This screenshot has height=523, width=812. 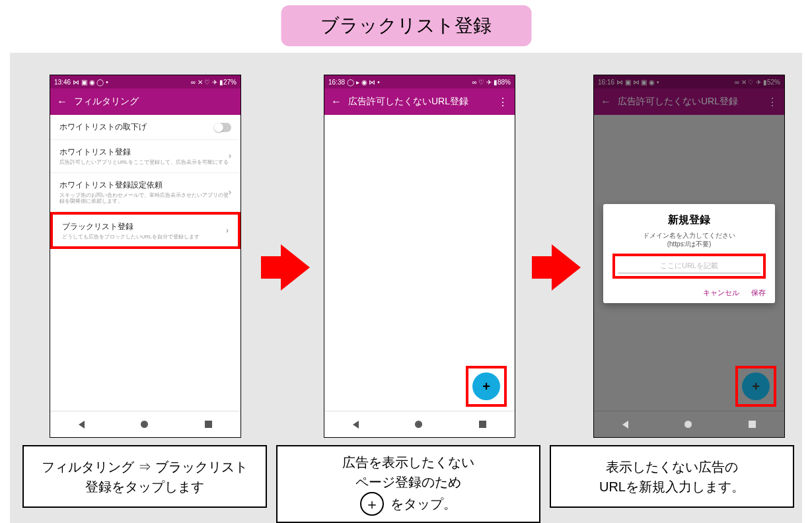 I want to click on item-sublabel: どうしても広告をブロックしたいURLを自分で登録します, so click(x=144, y=237).